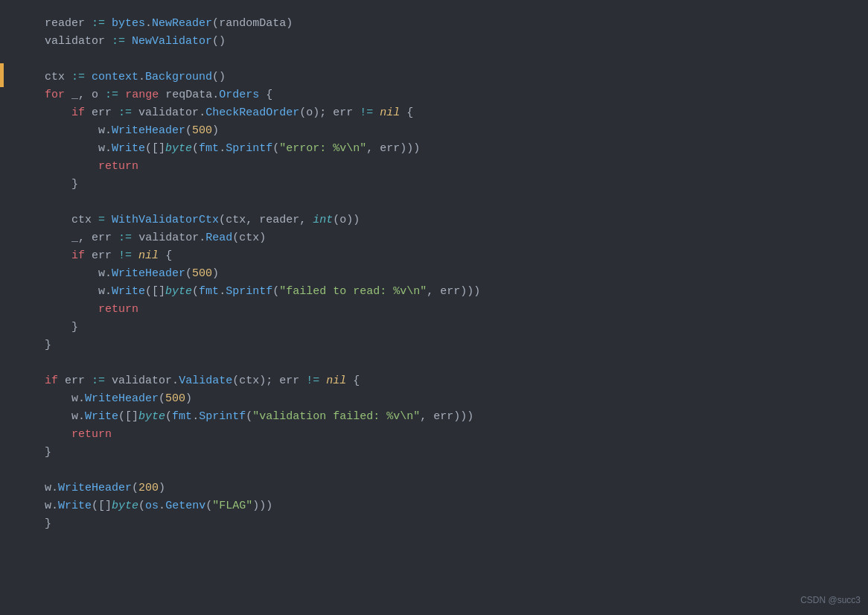 This screenshot has width=868, height=615. Describe the element at coordinates (449, 506) in the screenshot. I see `code-line: w.Write([]byte(os.Getenv("FLAG")))` at that location.